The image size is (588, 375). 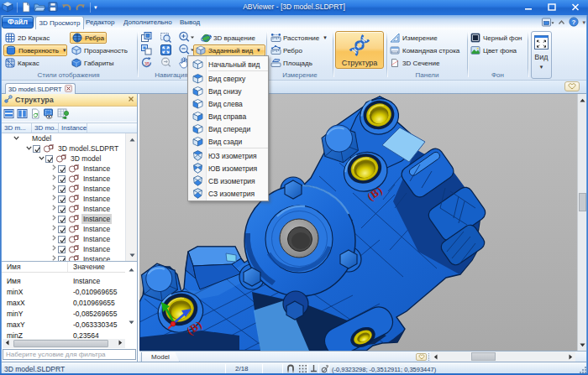 What do you see at coordinates (100, 23) in the screenshot?
I see `tab-editor: Редактор` at bounding box center [100, 23].